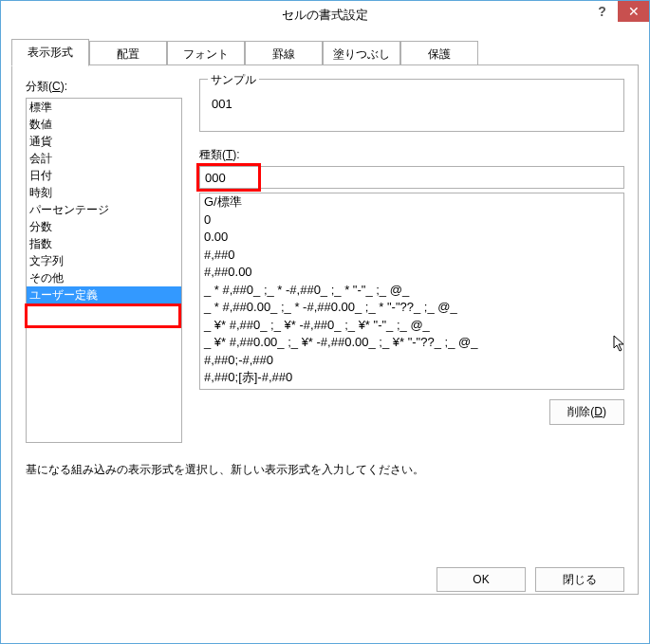 Image resolution: width=650 pixels, height=644 pixels. What do you see at coordinates (618, 11) in the screenshot?
I see `title-buttons: ? ✕` at bounding box center [618, 11].